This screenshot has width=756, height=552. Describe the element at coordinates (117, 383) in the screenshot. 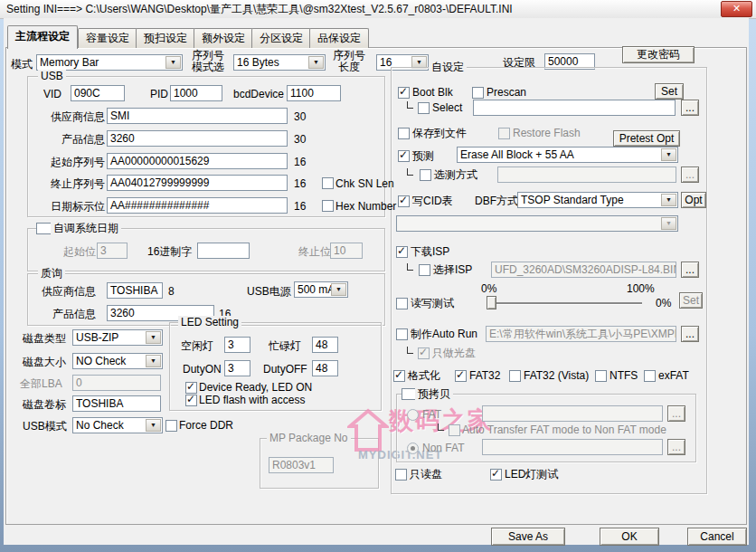

I see `all-lba-field: 0` at that location.